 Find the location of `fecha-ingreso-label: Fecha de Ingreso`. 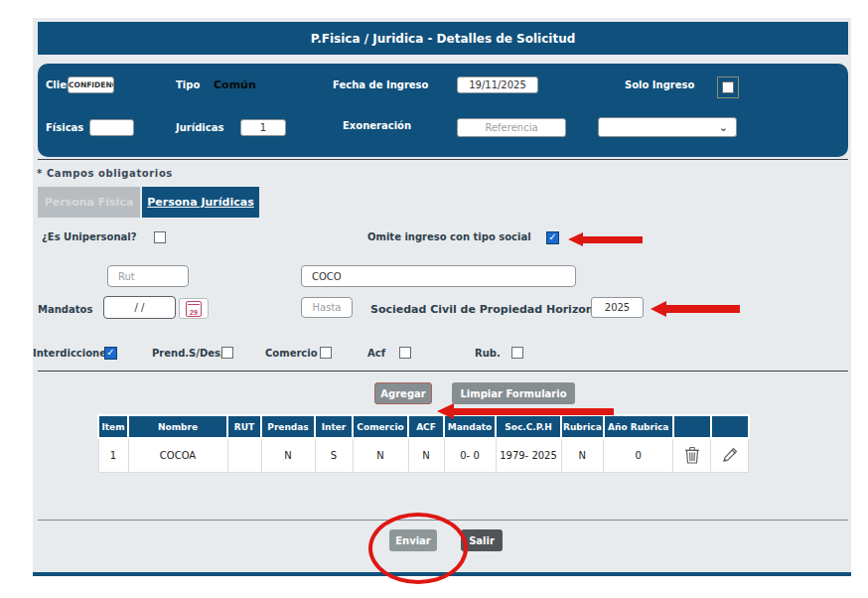

fecha-ingreso-label: Fecha de Ingreso is located at coordinates (380, 85).